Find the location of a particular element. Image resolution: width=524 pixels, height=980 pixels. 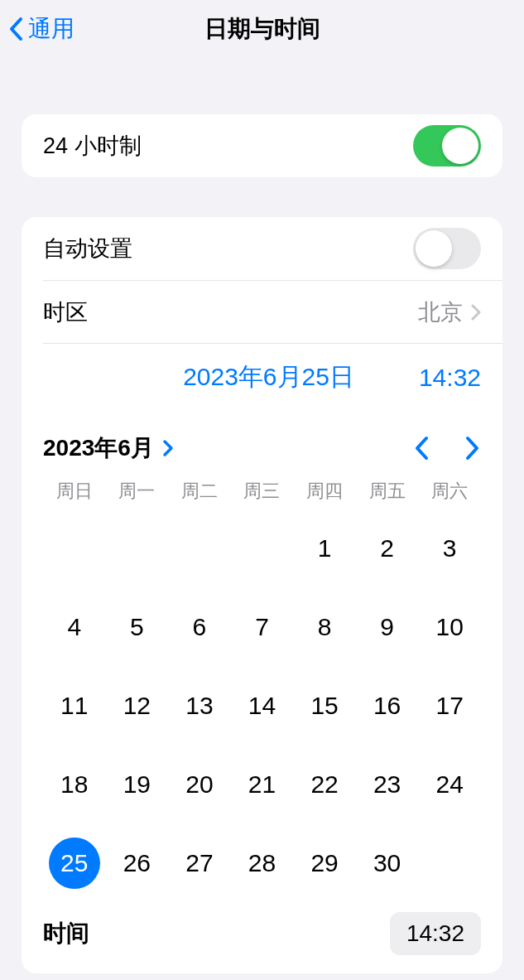

calendar-day: 10 is located at coordinates (449, 626).